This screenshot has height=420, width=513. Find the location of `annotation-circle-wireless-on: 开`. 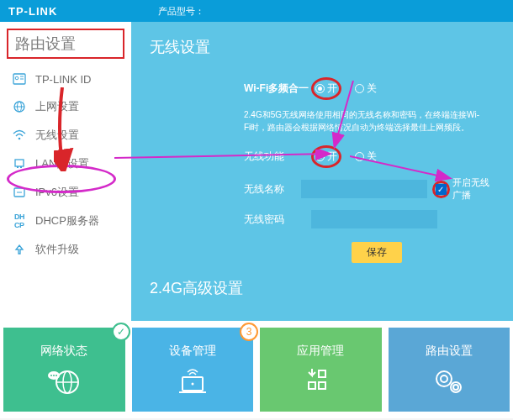

annotation-circle-wireless-on: 开 is located at coordinates (326, 156).